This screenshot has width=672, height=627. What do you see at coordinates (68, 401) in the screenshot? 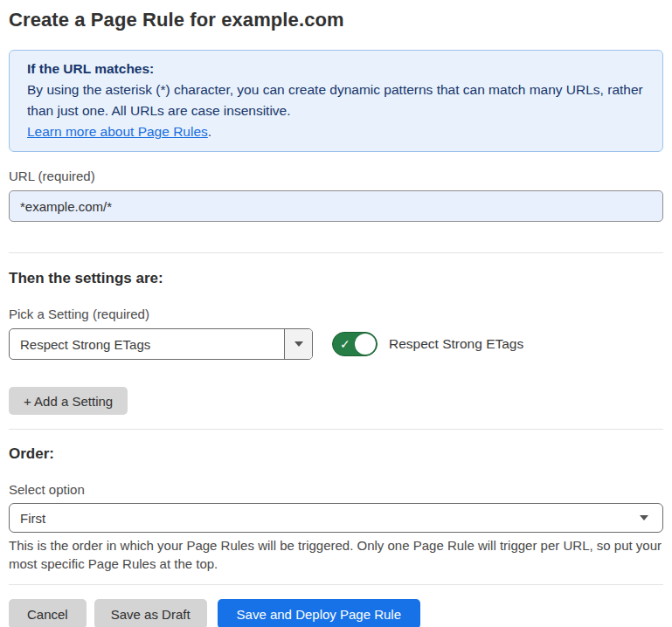
I see `add-setting-button: + Add a Setting` at bounding box center [68, 401].